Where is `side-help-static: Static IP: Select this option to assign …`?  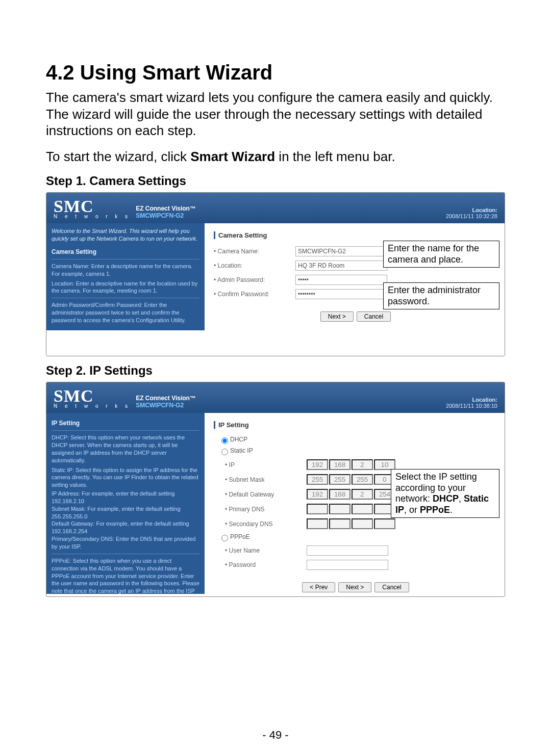 side-help-static: Static IP: Select this option to assign … is located at coordinates (126, 478).